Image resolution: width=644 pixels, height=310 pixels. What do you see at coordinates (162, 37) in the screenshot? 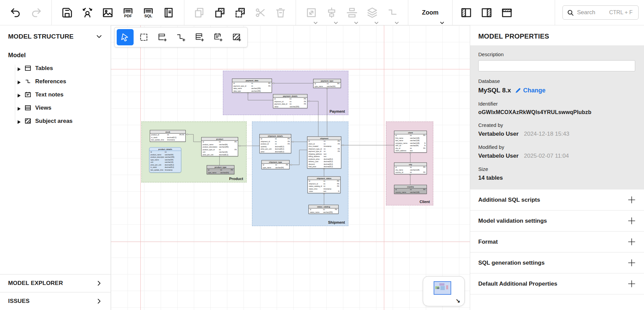
I see `add-table-tool` at bounding box center [162, 37].